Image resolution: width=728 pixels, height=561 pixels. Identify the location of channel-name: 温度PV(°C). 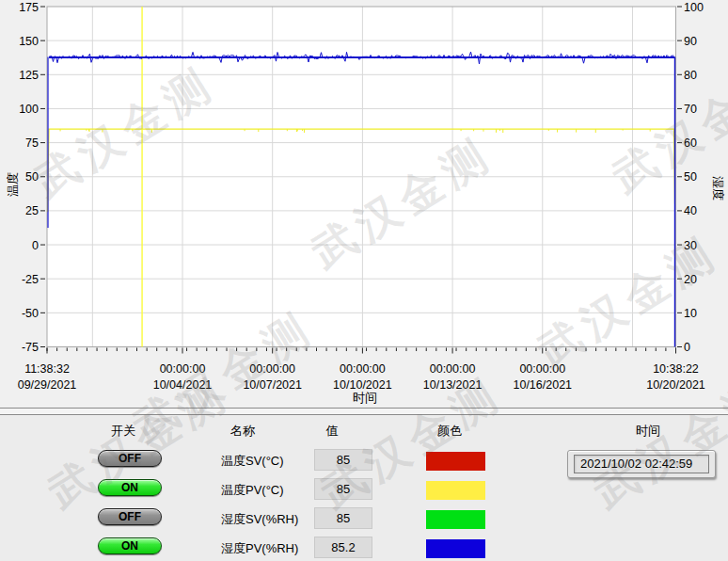
(252, 490).